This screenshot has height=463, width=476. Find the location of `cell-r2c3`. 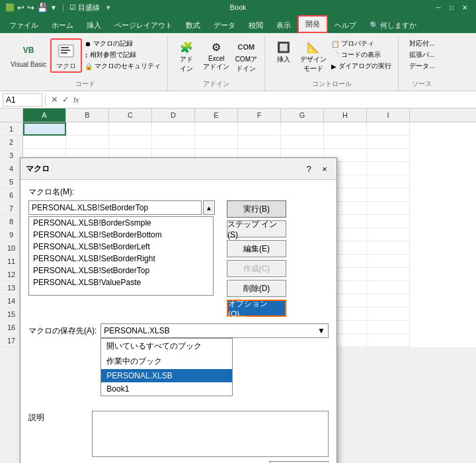

cell-r2c3 is located at coordinates (173, 142).